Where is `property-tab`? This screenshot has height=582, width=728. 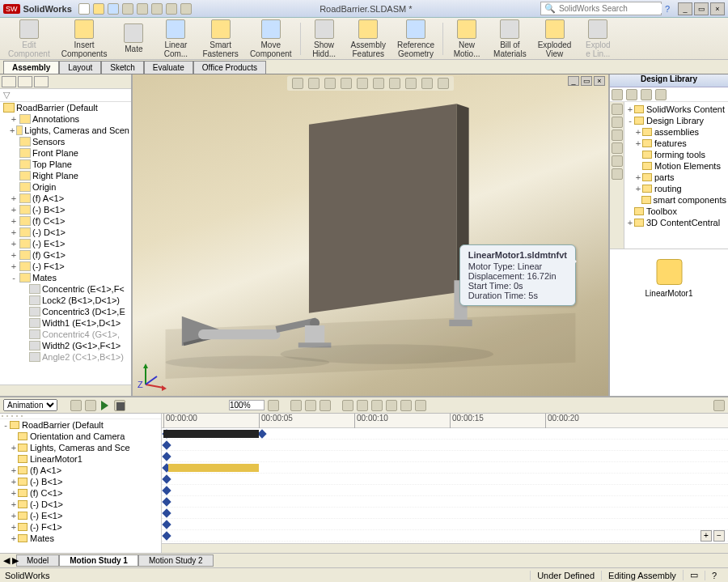
property-tab is located at coordinates (25, 82).